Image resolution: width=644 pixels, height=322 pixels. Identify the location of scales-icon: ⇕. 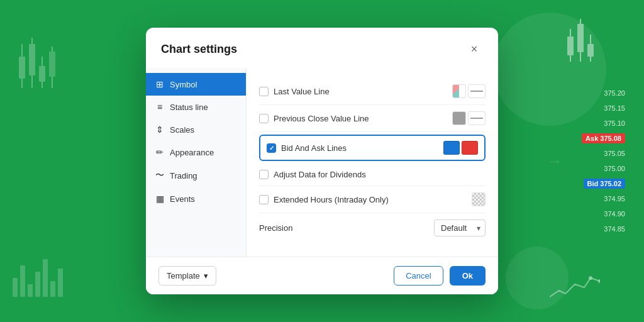
(160, 130).